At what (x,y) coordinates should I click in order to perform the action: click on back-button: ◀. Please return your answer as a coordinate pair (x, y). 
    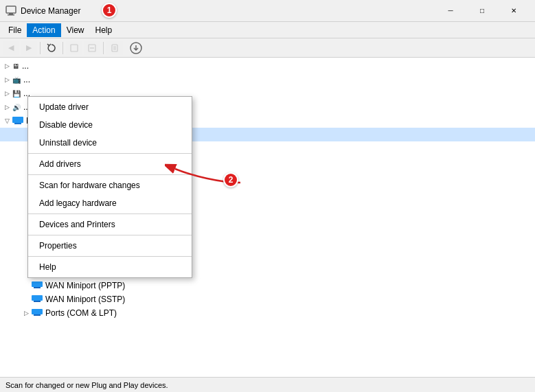
    Looking at the image, I should click on (11, 48).